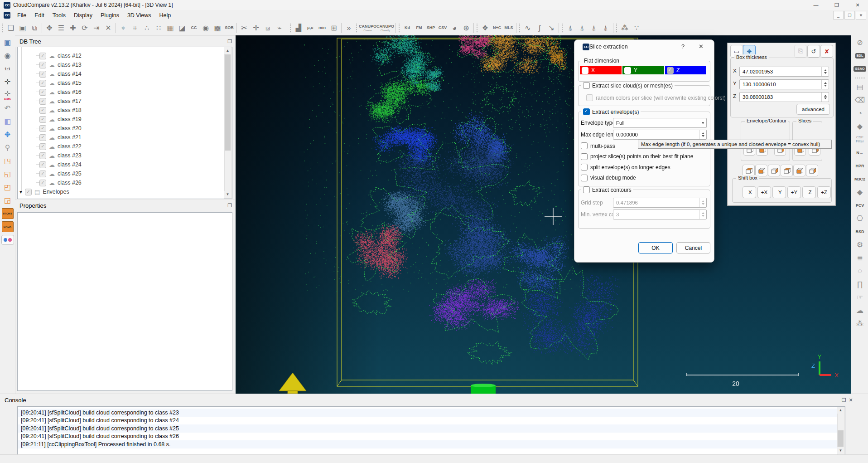 The width and height of the screenshot is (868, 463). Describe the element at coordinates (693, 248) in the screenshot. I see `cancel-button: Cancel` at that location.